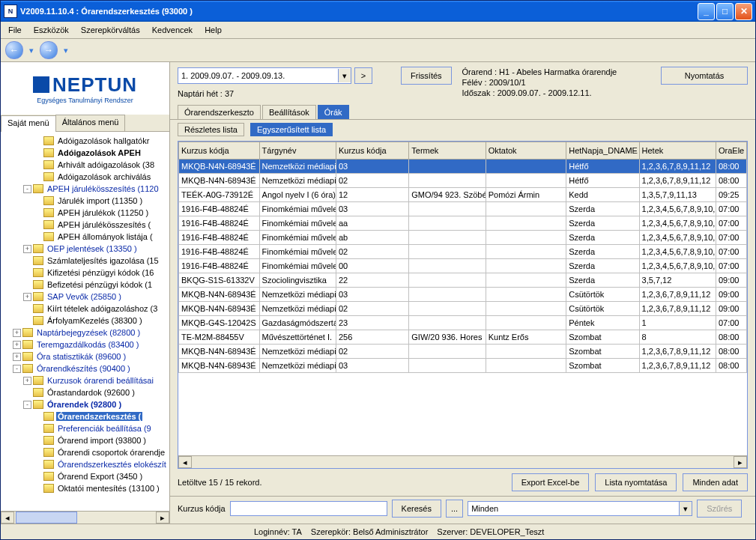  What do you see at coordinates (85, 201) in the screenshot?
I see `tree-item: Járulék import (11350 )` at bounding box center [85, 201].